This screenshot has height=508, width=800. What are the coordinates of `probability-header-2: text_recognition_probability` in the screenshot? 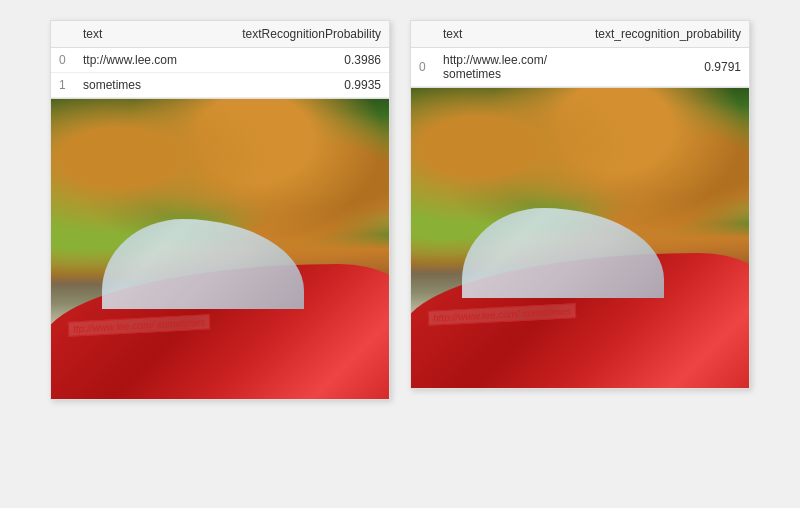 It's located at (668, 34).